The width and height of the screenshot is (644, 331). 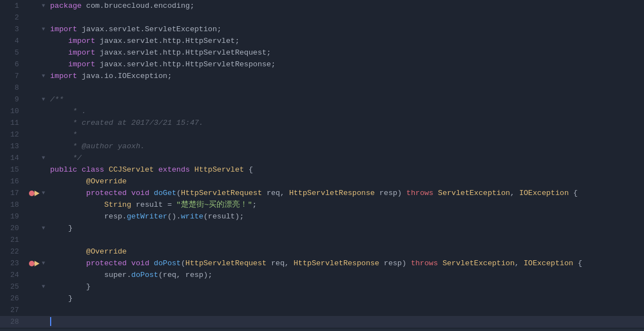 I want to click on code-line: 11 * created at 2017/3/21 15:47., so click(x=322, y=123).